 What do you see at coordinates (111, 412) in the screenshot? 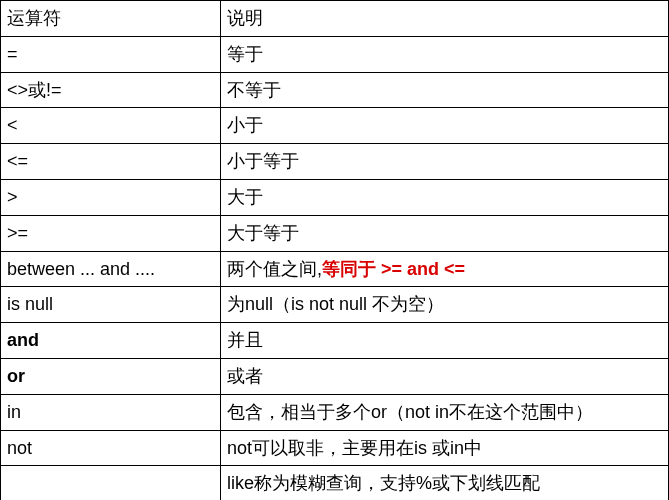
I see `cell-operator: in` at bounding box center [111, 412].